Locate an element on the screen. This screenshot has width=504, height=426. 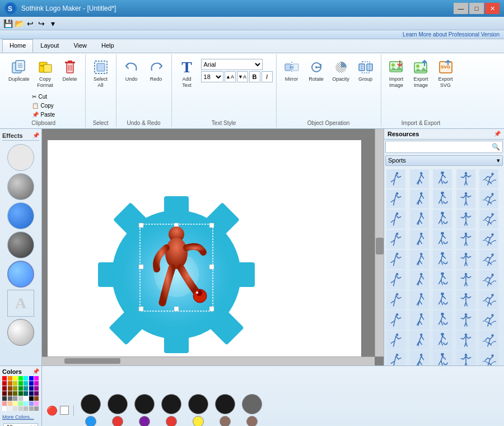
resources-search-input is located at coordinates (440, 147).